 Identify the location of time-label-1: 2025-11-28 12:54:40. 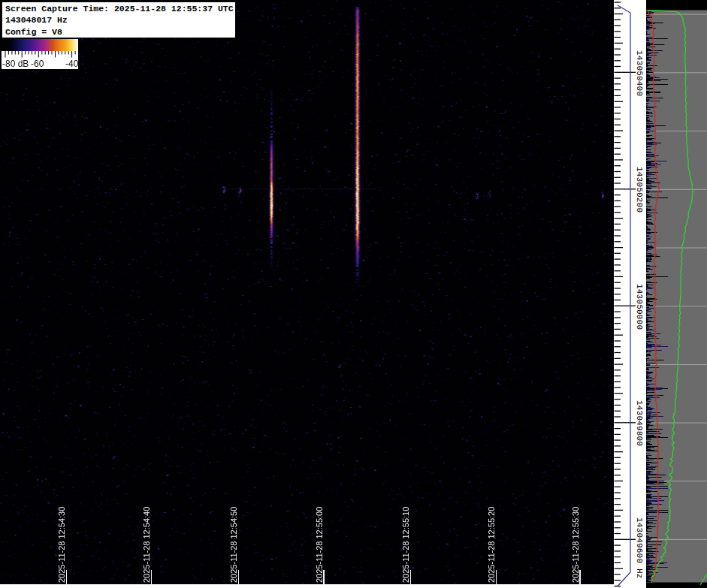
(147, 545).